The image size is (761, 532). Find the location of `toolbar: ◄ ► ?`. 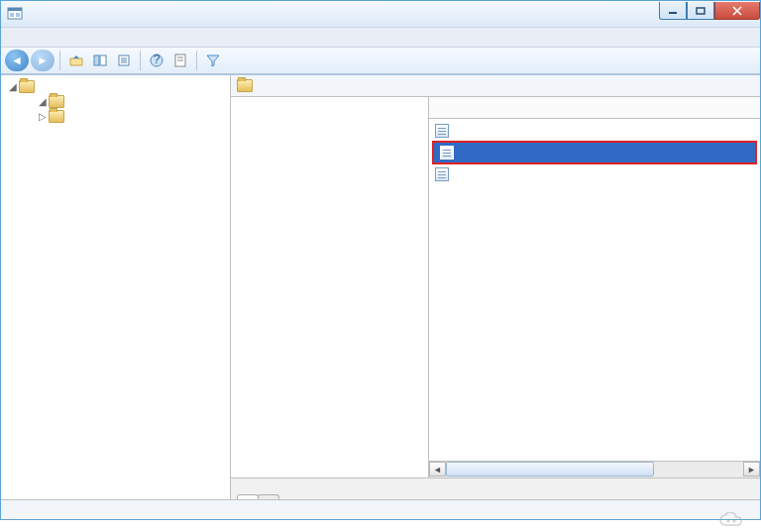

toolbar: ◄ ► ? is located at coordinates (380, 60).